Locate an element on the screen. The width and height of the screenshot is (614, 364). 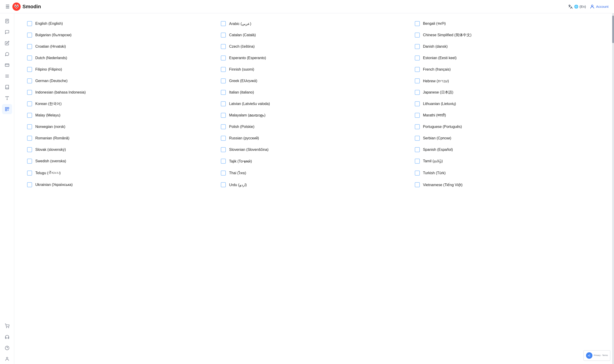
language-item: Lithuanian (Lietuvių) is located at coordinates (508, 104).